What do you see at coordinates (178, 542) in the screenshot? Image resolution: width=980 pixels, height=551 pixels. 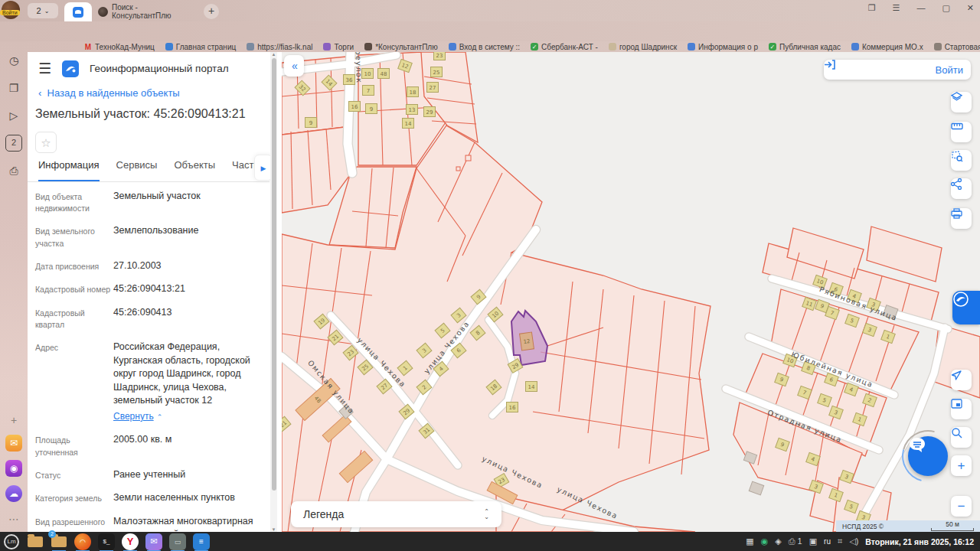 I see `screenshare-button: ▭` at bounding box center [178, 542].